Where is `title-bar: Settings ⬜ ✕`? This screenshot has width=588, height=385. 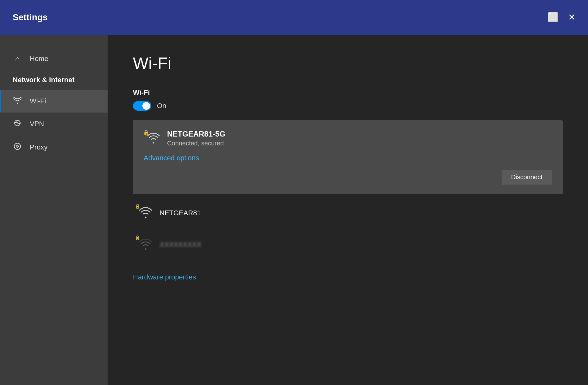 title-bar: Settings ⬜ ✕ is located at coordinates (294, 17).